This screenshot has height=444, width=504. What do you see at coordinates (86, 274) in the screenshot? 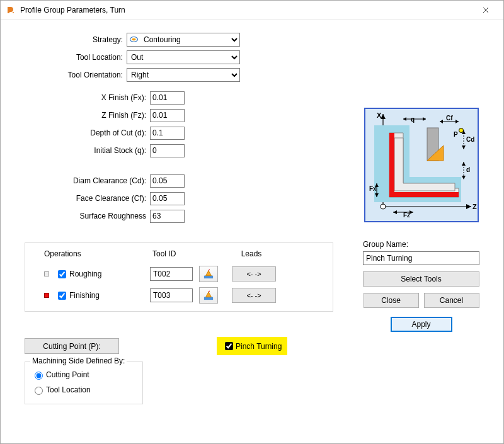
I see `roughing-text: Roughing` at bounding box center [86, 274].